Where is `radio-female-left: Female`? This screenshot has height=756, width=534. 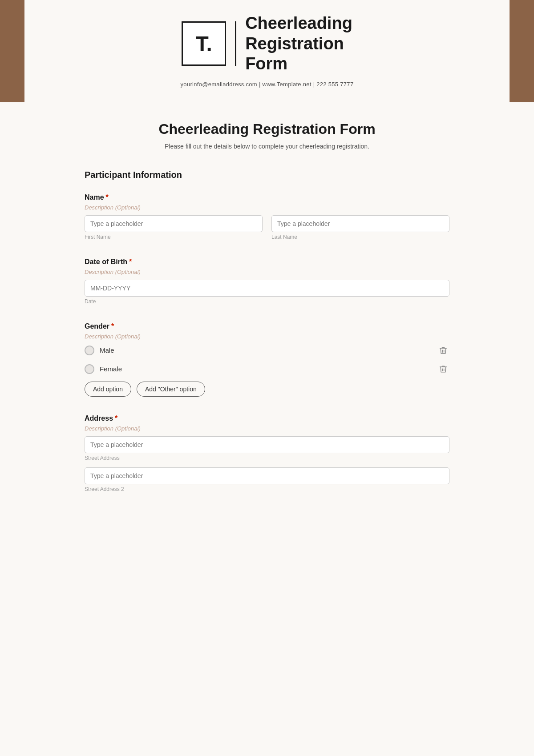
radio-female-left: Female is located at coordinates (103, 369).